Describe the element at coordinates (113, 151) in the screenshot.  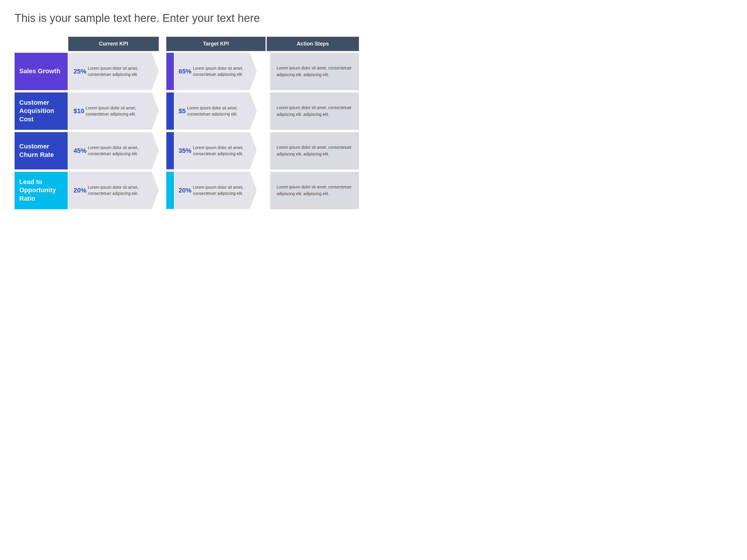
I see `current-chevron-customer-churn-rate: 45% Lorem ipsum dolor sit amet, consecte…` at that location.